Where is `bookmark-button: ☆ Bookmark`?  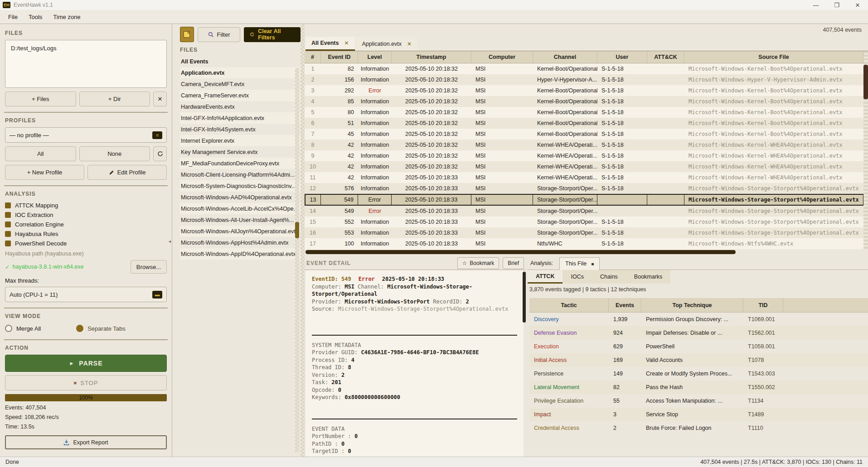
bookmark-button: ☆ Bookmark is located at coordinates (479, 263).